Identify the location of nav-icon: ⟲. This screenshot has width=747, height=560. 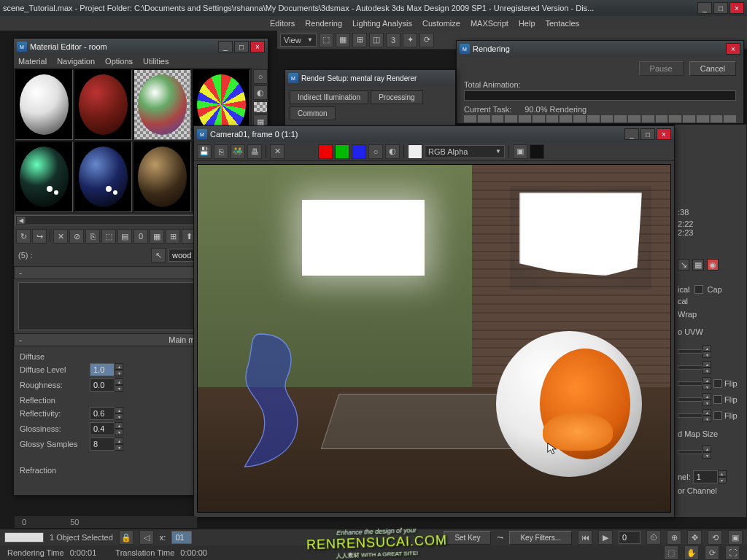
(715, 537).